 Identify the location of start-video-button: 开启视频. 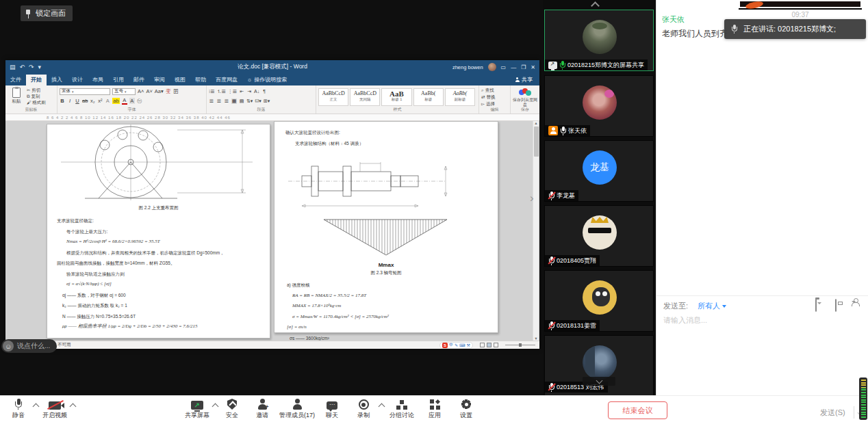
(55, 409).